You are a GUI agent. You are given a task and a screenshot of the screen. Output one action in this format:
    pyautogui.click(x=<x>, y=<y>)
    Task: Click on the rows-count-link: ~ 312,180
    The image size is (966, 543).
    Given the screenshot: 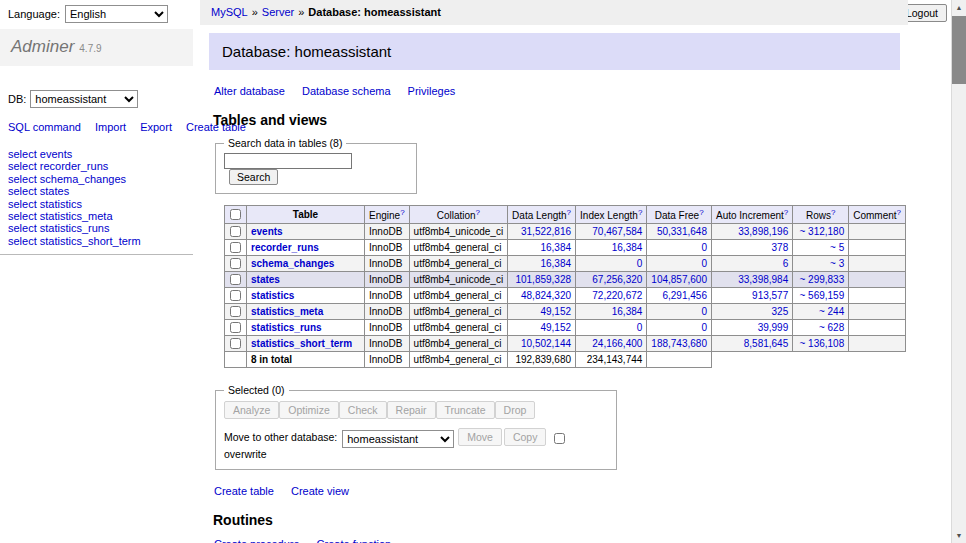 What is the action you would take?
    pyautogui.click(x=822, y=232)
    